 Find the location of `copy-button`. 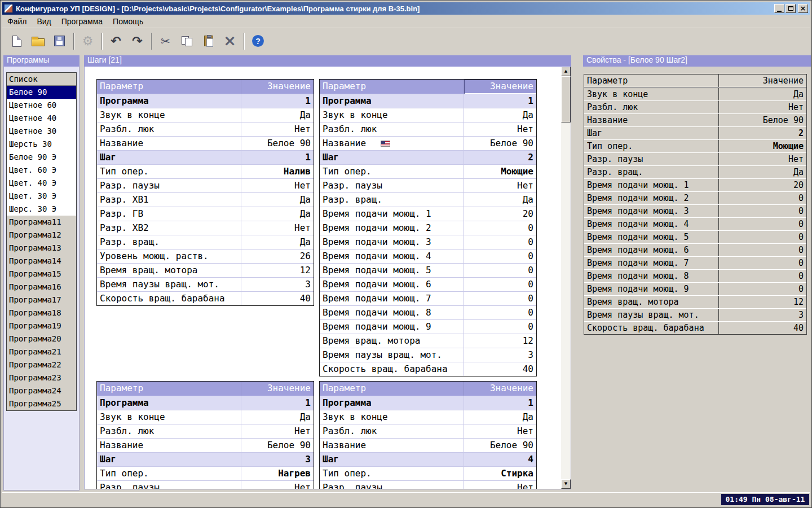

copy-button is located at coordinates (187, 41).